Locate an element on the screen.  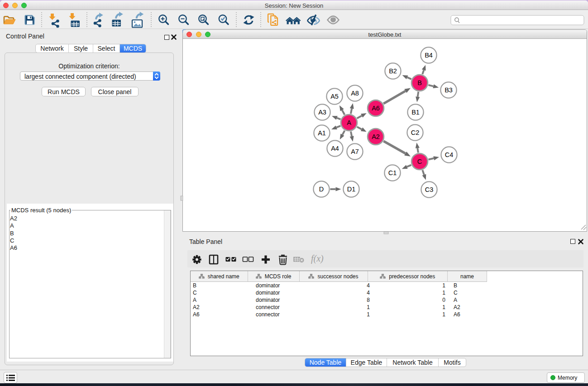
svg-text: D is located at coordinates (321, 189).